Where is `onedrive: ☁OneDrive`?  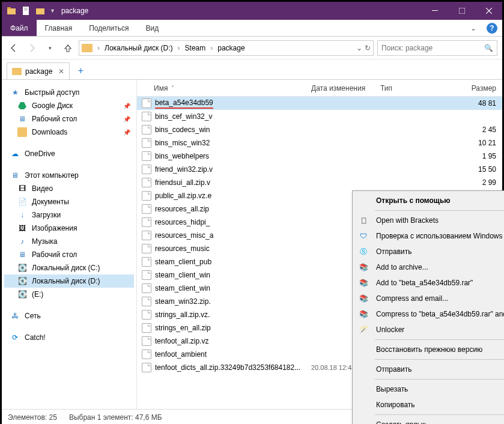
onedrive: ☁OneDrive is located at coordinates (69, 154).